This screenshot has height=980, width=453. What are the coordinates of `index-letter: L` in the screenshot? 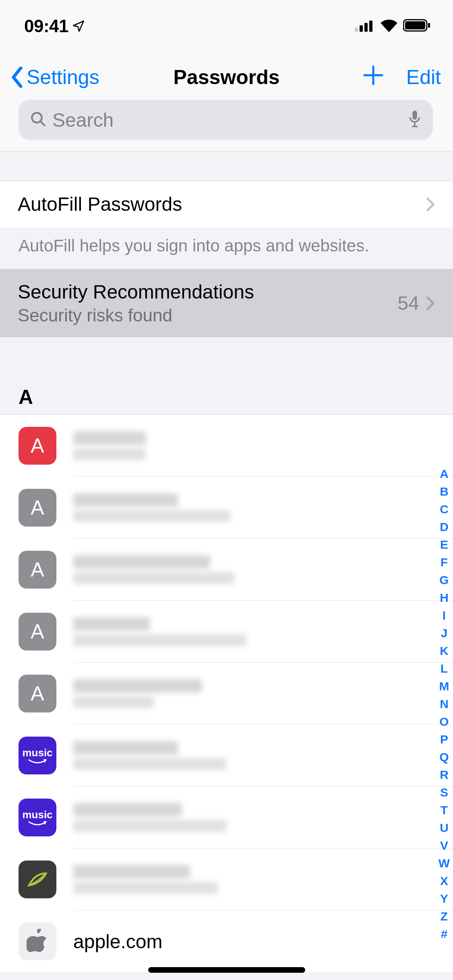 It's located at (444, 669).